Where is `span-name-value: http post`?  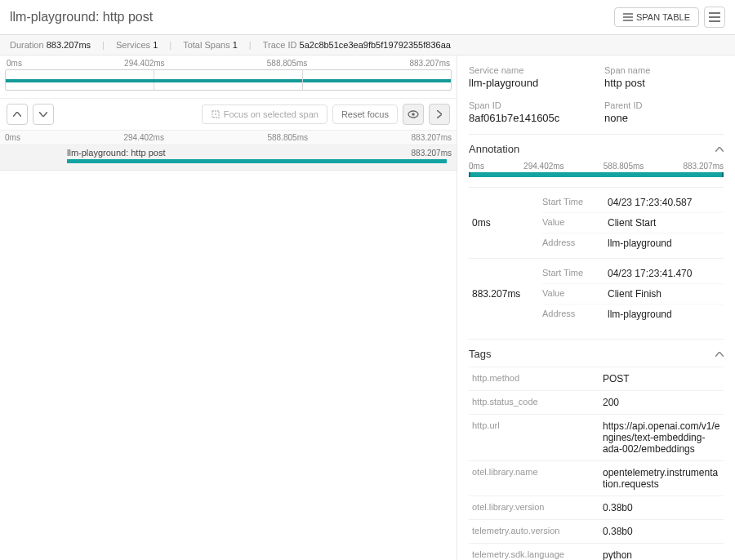 span-name-value: http post is located at coordinates (664, 83).